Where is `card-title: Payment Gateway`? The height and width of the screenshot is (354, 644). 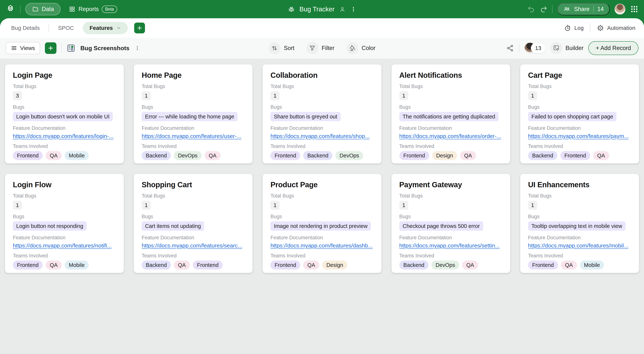
card-title: Payment Gateway is located at coordinates (451, 185).